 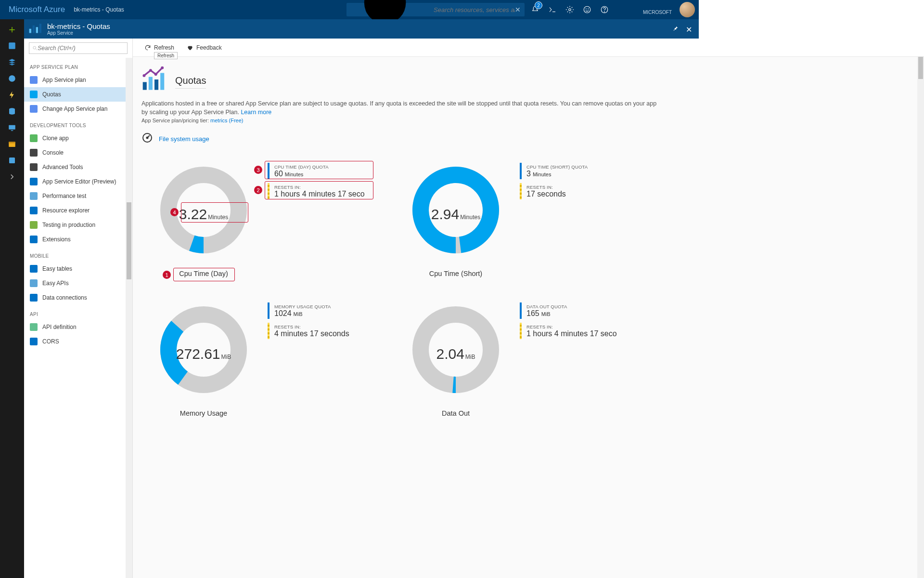 I want to click on menu-item-label: Quotas, so click(x=52, y=94).